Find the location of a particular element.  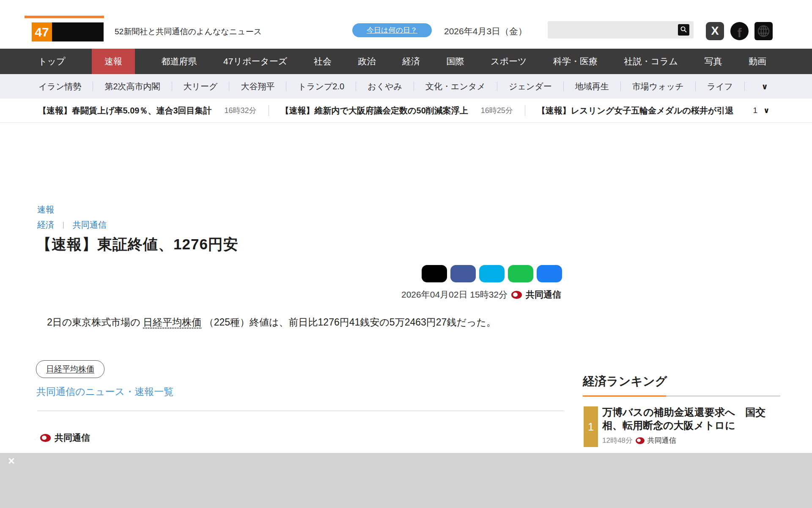

nav-item-video: 動画 is located at coordinates (757, 61).